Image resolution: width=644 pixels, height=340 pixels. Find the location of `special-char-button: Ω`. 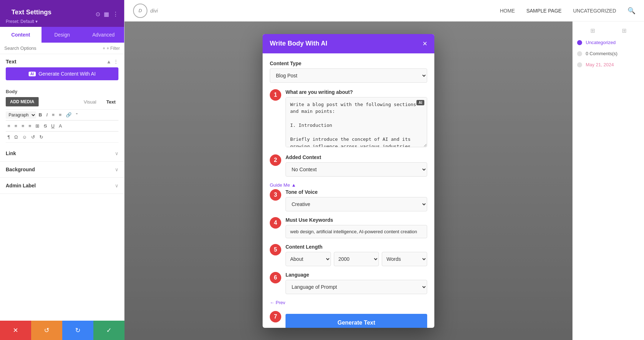

special-char-button: Ω is located at coordinates (16, 137).